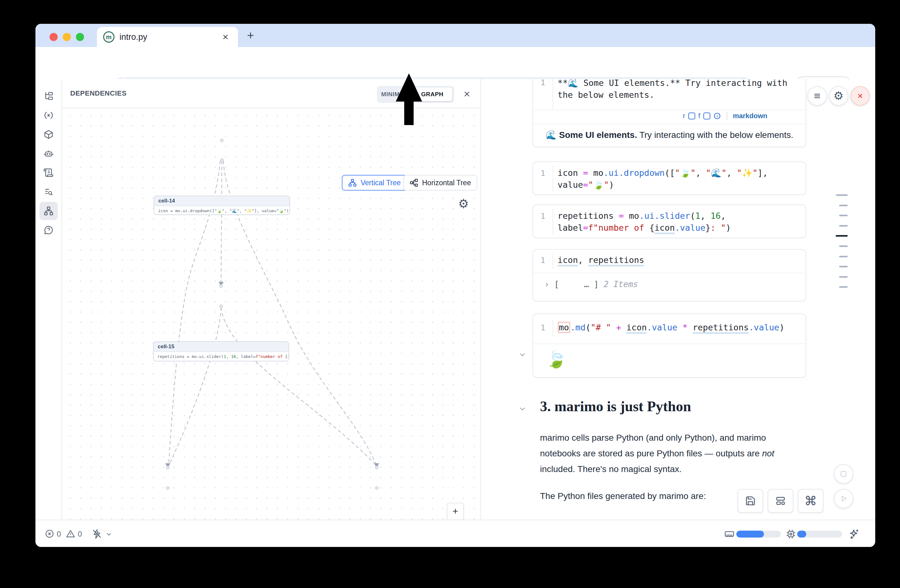 This screenshot has width=900, height=588. I want to click on run-button, so click(843, 499).